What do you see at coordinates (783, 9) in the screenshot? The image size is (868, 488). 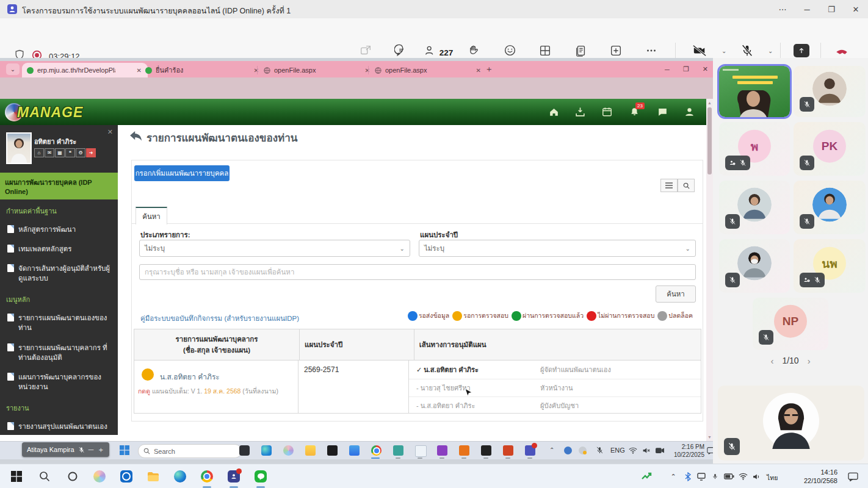 I see `window-more-icon: ⋯` at bounding box center [783, 9].